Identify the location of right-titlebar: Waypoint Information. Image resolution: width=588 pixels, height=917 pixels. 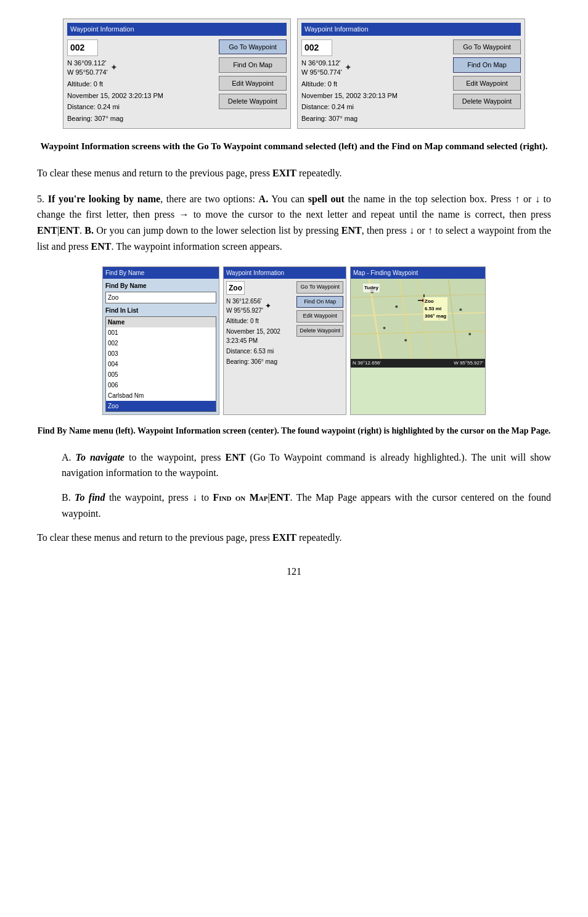
(411, 30).